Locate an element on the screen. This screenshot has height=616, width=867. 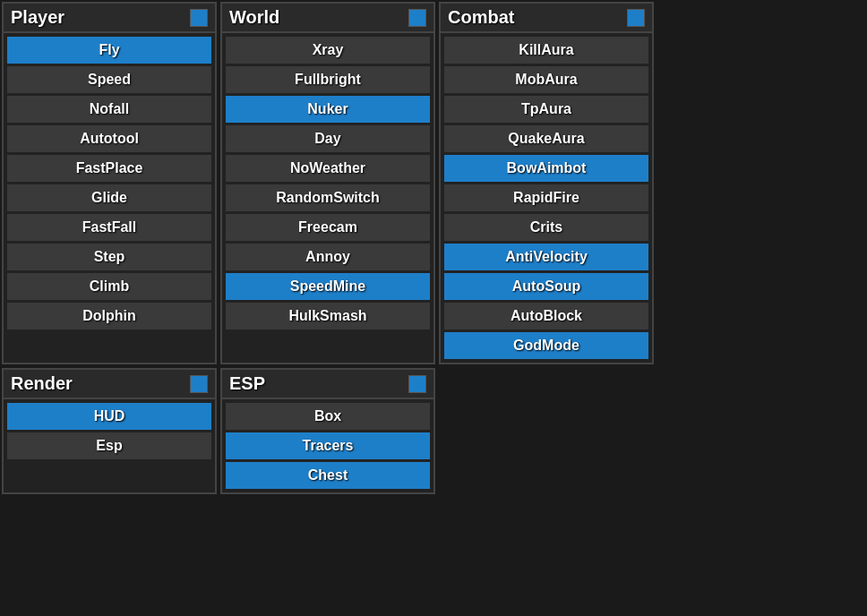
player-btn-fastfall: FastFall is located at coordinates (109, 227).